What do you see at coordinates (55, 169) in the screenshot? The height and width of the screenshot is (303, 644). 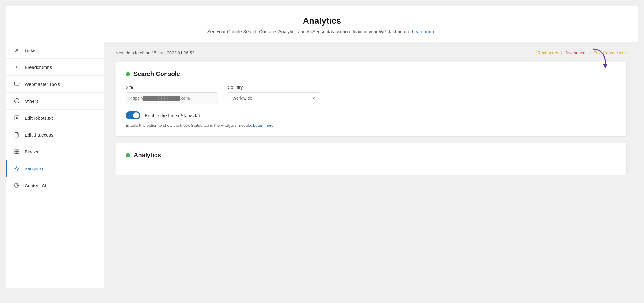 I see `sidebar-item-analytics: Analytics` at bounding box center [55, 169].